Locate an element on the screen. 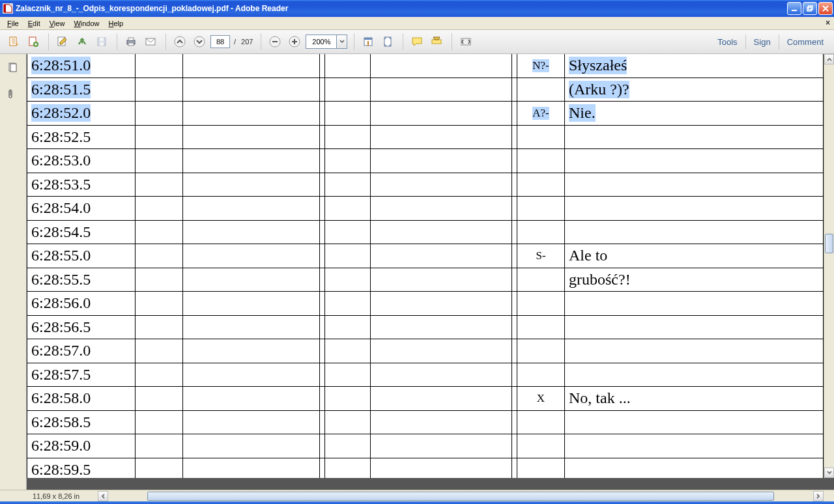  vertical-scrollbar is located at coordinates (829, 266).